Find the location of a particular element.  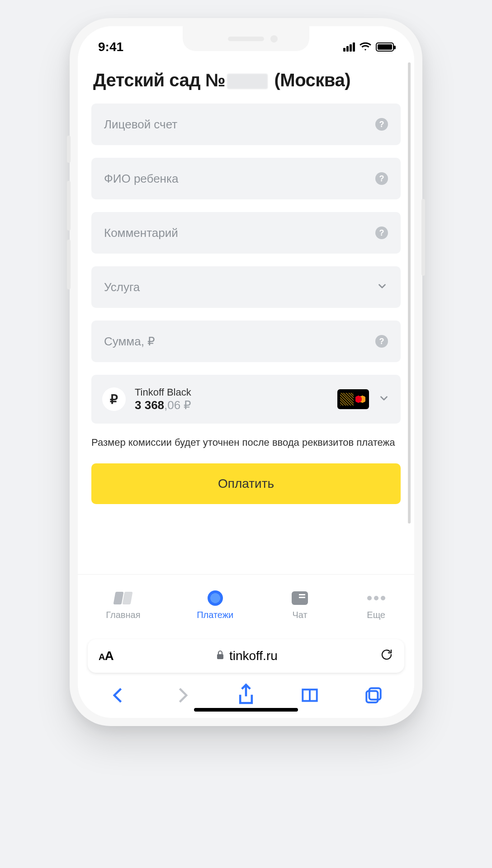

title-redacted-number is located at coordinates (247, 81).